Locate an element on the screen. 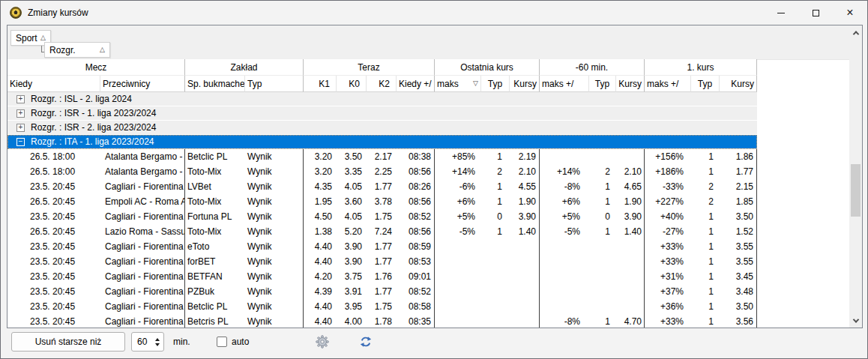 The image size is (868, 359). column-header-typ-3: Typ is located at coordinates (274, 84).